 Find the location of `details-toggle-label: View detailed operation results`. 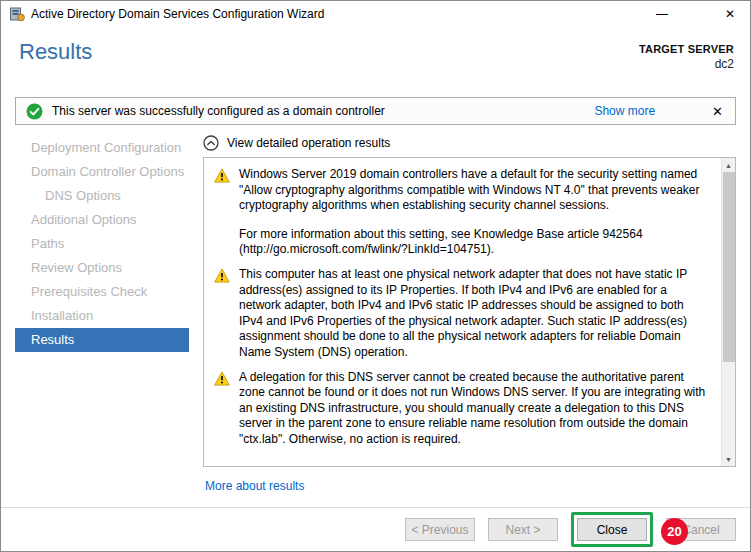

details-toggle-label: View detailed operation results is located at coordinates (308, 143).